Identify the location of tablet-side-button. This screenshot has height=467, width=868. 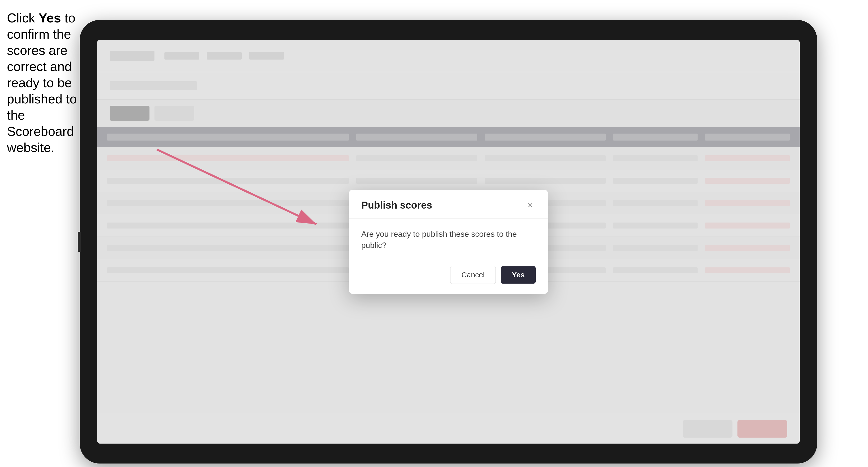
(80, 242).